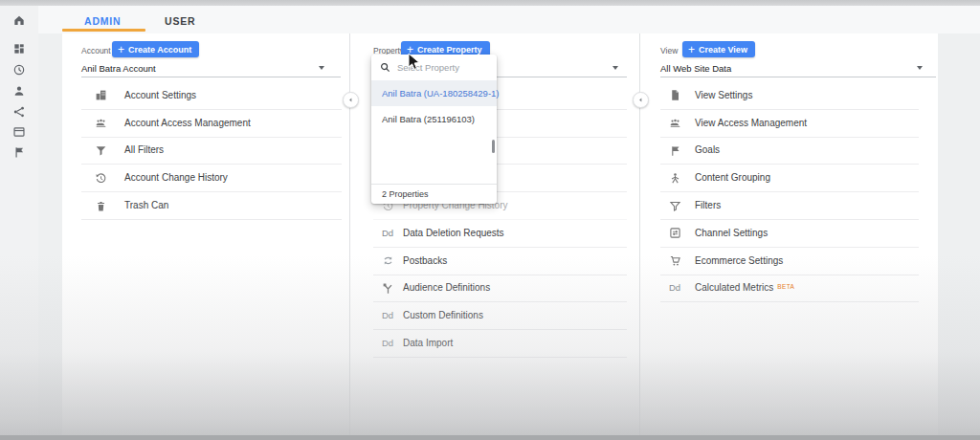 Image resolution: width=980 pixels, height=440 pixels. What do you see at coordinates (490, 3) in the screenshot?
I see `frame-top-strip` at bounding box center [490, 3].